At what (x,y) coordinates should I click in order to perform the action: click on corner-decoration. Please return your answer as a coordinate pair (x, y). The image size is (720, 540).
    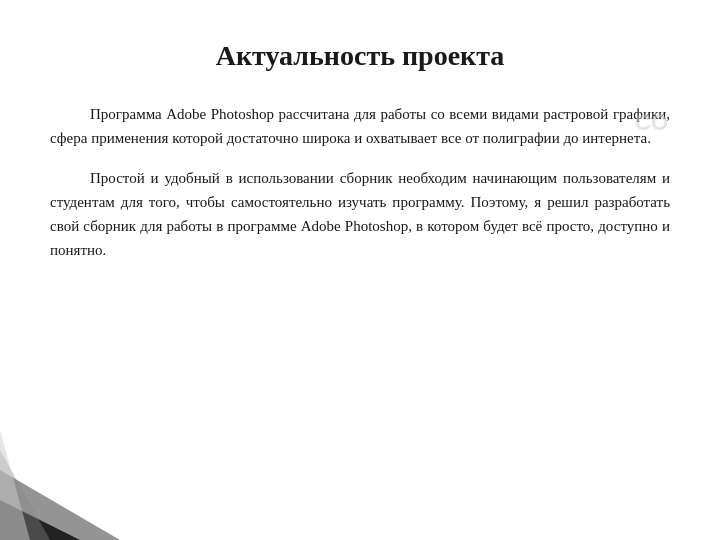
    Looking at the image, I should click on (100, 480).